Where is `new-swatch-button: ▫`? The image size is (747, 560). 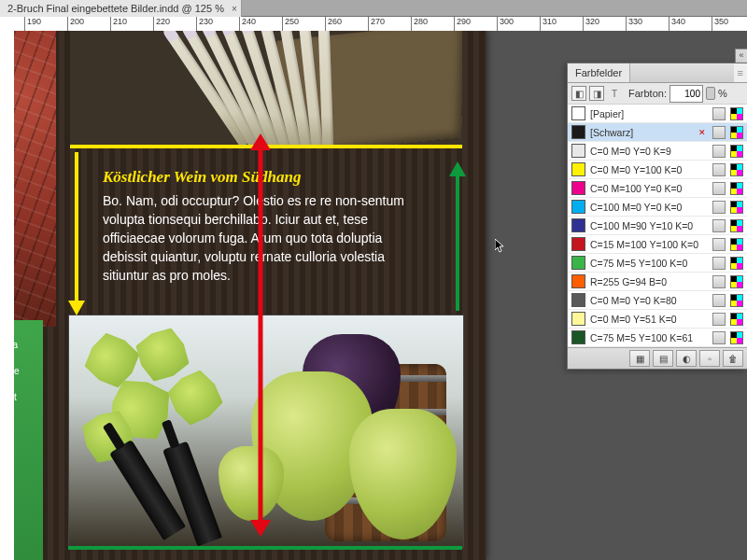
new-swatch-button: ▫ is located at coordinates (710, 358).